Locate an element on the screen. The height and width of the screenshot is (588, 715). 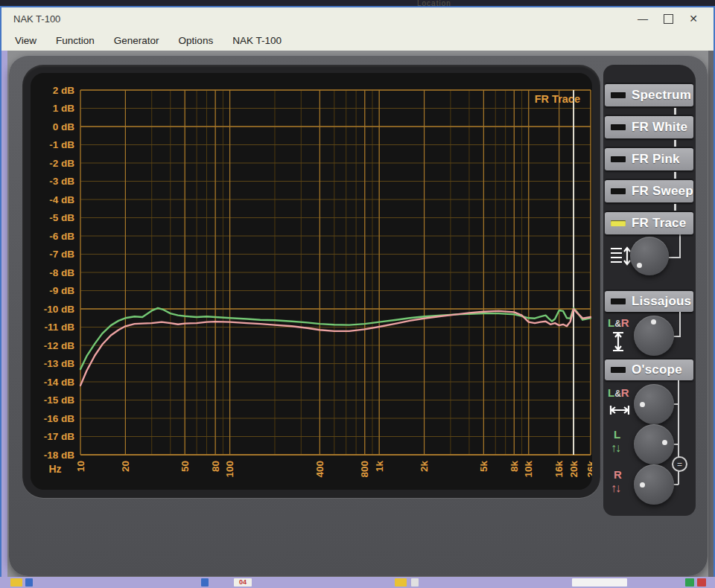
lissajous-gain-knob is located at coordinates (654, 336).